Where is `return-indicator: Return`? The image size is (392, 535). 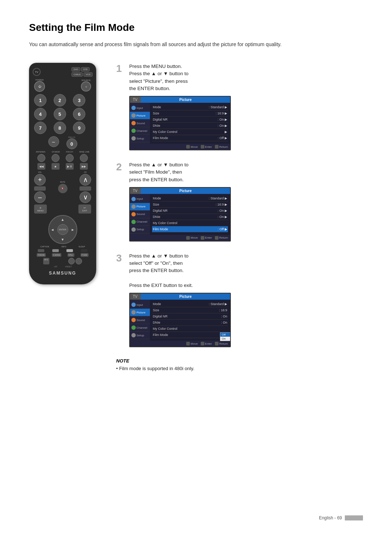
return-indicator: Return is located at coordinates (221, 147).